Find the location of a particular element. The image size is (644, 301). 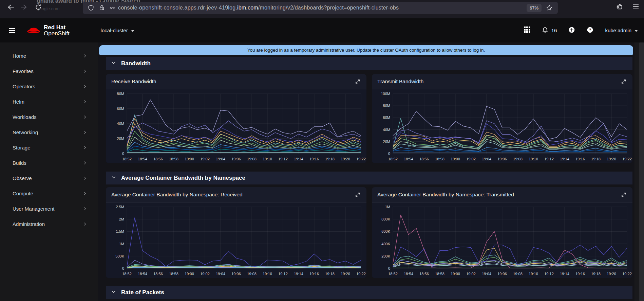

card-transmit-bandwidth: Transmit Bandwidth 18:5218:5418:5618:581… is located at coordinates (502, 119).